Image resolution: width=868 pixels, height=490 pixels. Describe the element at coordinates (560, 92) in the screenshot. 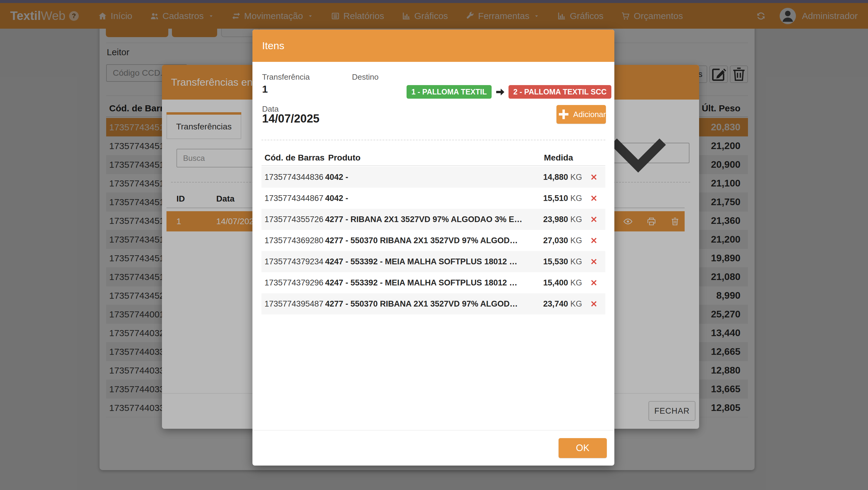

I see `destination-badge: 2 - PALLOMA TEXTIL SCC` at that location.